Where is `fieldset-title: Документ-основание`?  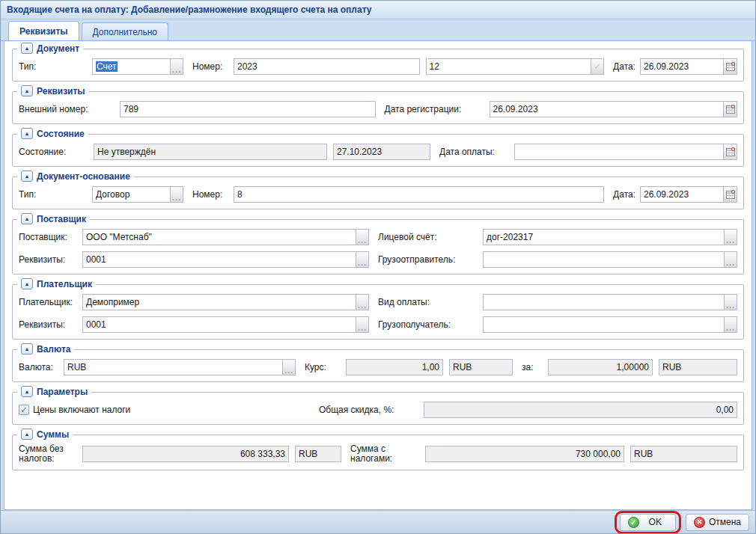
fieldset-title: Документ-основание is located at coordinates (84, 177).